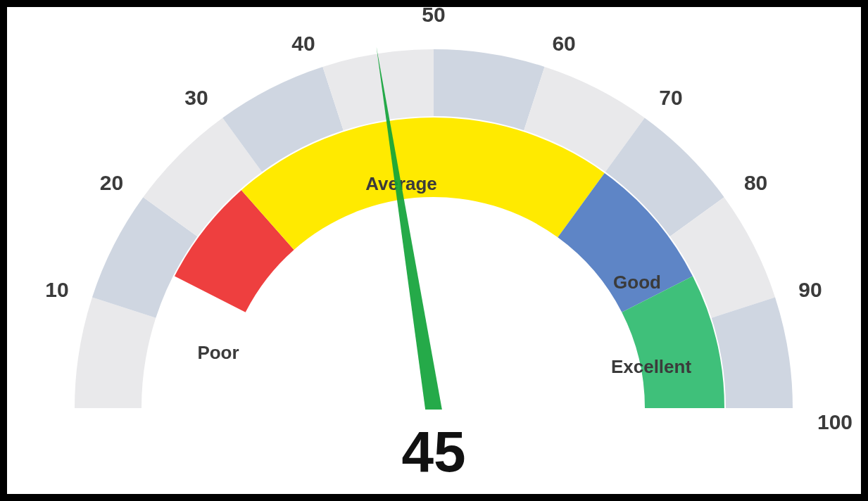 Image resolution: width=868 pixels, height=501 pixels. What do you see at coordinates (303, 44) in the screenshot?
I see `gauge-tick-label: 40` at bounding box center [303, 44].